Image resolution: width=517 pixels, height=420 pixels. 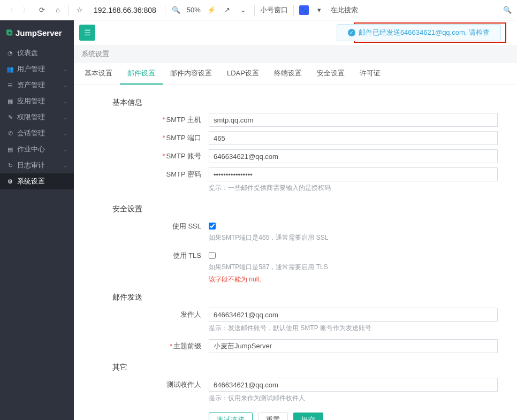 I want to click on browser-toolbar: 〈 〉 ⟳ ⌂ ☆ 192.168.66.36:808 🔍 50% ⚡ ↗ ⌄ …, so click(x=258, y=10).